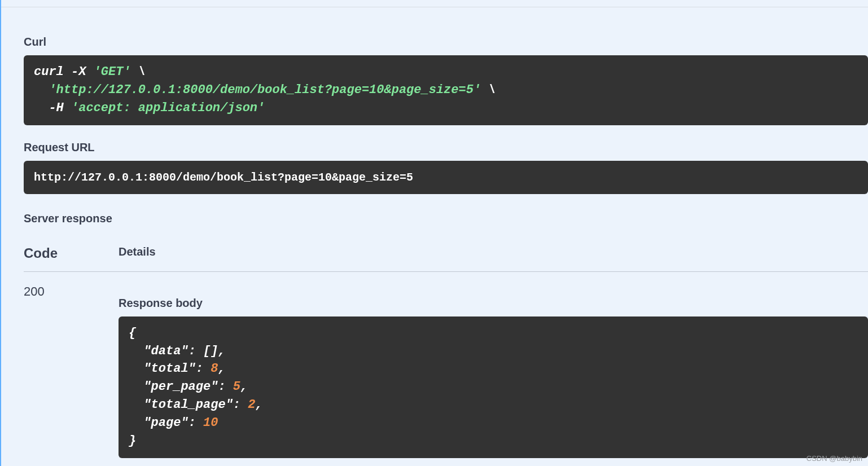 This screenshot has height=466, width=868. I want to click on details-column-header: Details, so click(137, 253).